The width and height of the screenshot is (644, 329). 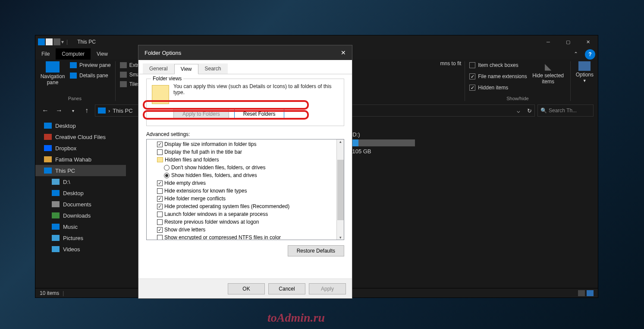 I want to click on advanced-settings-items: ✓Display file size information in folder…, so click(x=242, y=190).